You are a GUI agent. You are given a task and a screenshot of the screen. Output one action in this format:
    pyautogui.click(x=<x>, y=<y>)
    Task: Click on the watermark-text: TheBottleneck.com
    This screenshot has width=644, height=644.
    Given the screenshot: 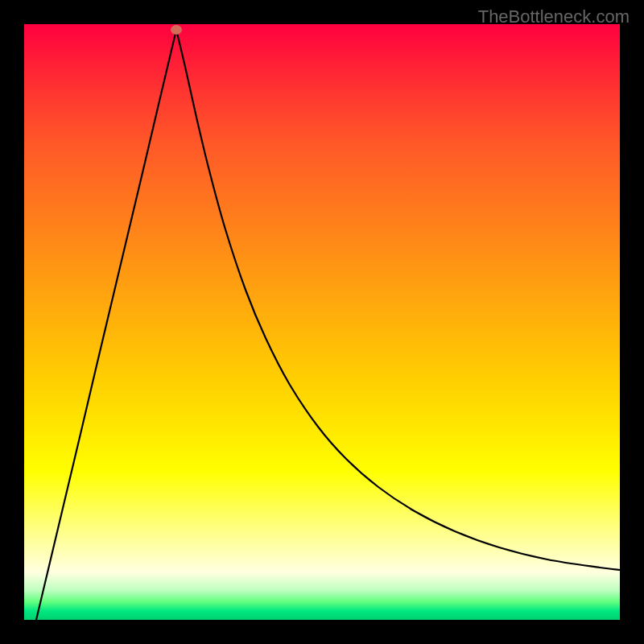 What is the action you would take?
    pyautogui.click(x=554, y=17)
    